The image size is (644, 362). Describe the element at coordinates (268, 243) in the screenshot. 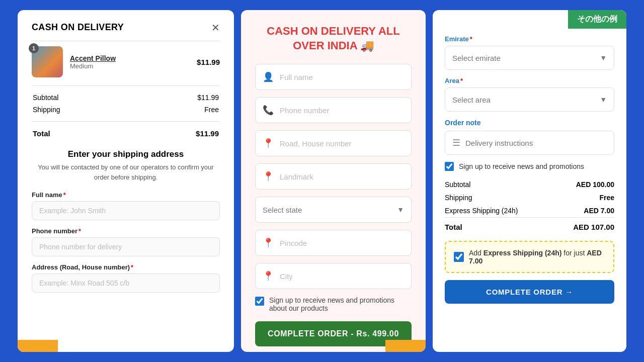

I see `pincode-icon: 📍` at that location.